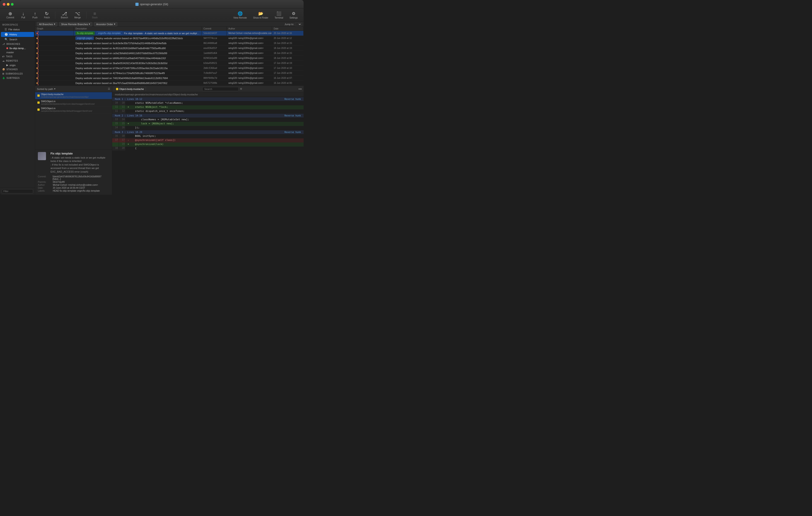 Image resolution: width=812 pixels, height=516 pixels. Describe the element at coordinates (10, 15) in the screenshot. I see `commit-button: ⊕ Commit` at that location.